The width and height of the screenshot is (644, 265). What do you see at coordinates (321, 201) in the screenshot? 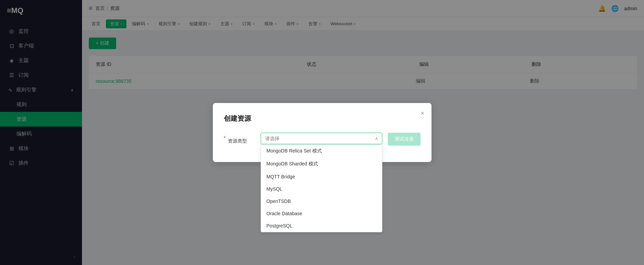
I see `dropdown-item-4: OpenTSDB` at bounding box center [321, 201].